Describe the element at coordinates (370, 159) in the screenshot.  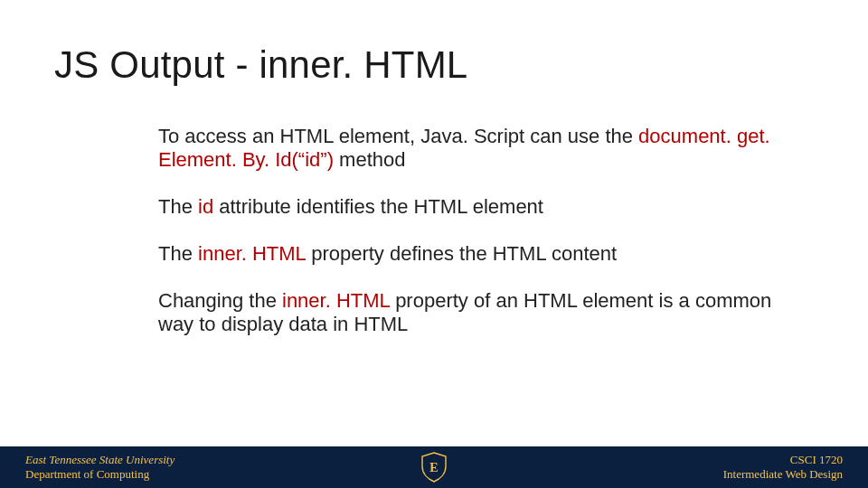
I see `p1-text-b: method` at that location.